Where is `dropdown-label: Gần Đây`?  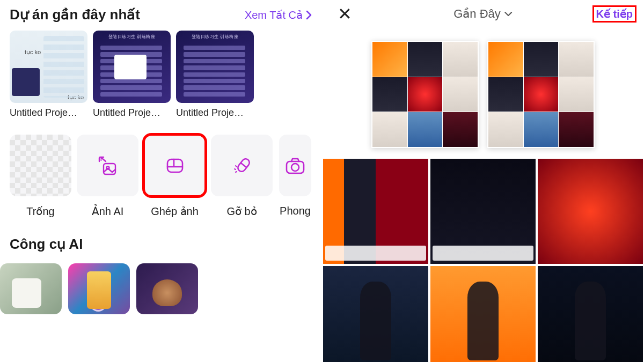
dropdown-label: Gần Đây is located at coordinates (477, 14).